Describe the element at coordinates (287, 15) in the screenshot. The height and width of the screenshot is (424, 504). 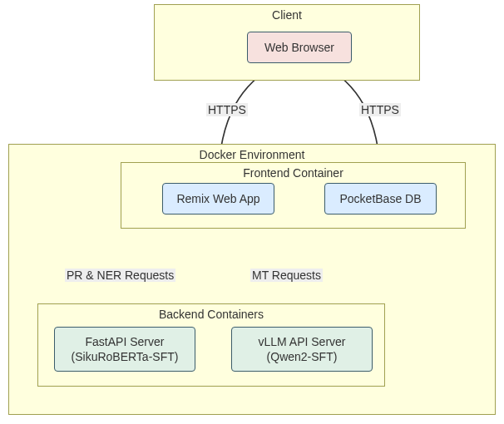
I see `cluster-client-title: Client` at that location.